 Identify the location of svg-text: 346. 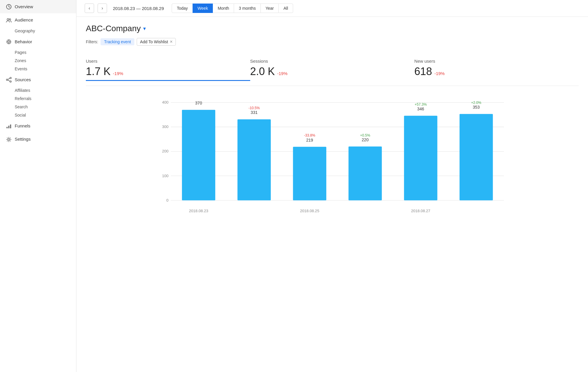
(421, 109).